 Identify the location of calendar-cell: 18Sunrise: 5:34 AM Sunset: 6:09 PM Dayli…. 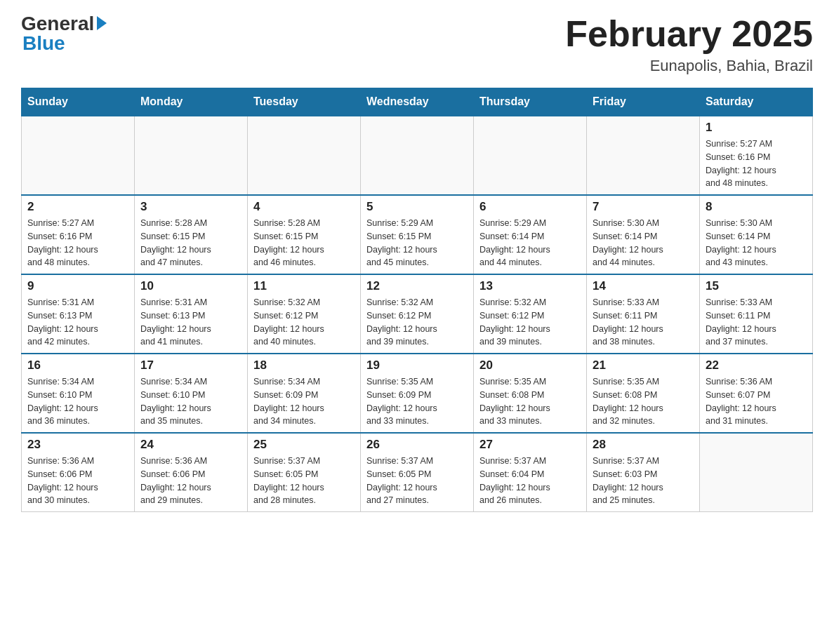
(305, 393).